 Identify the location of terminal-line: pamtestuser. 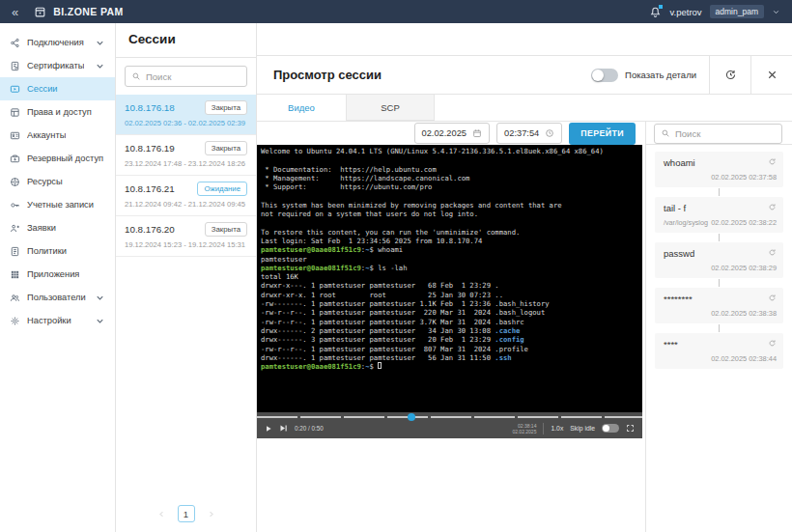
(450, 259).